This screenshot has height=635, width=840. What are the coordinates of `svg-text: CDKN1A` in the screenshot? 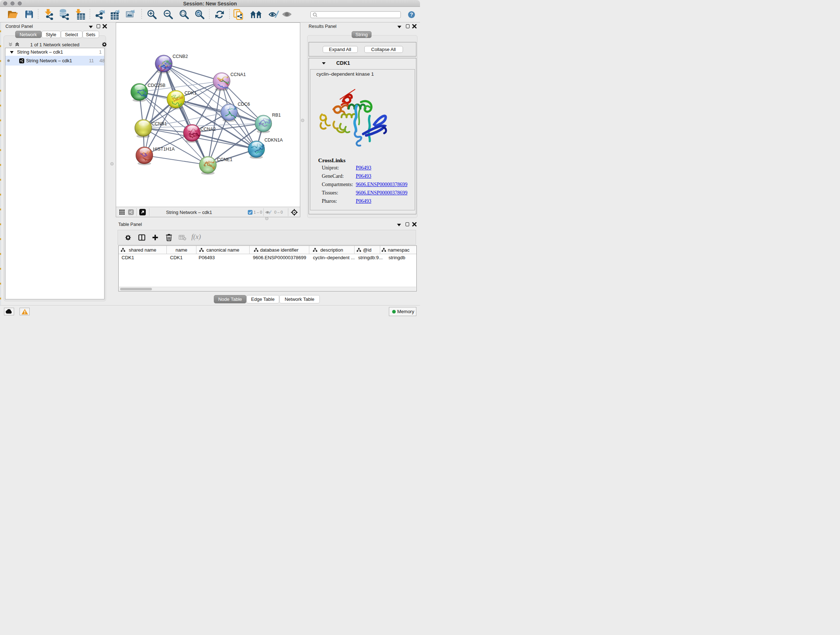 It's located at (273, 140).